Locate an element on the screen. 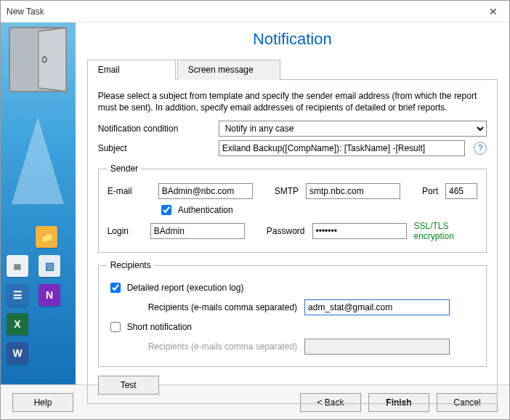 The image size is (510, 420). test-row: Test is located at coordinates (292, 385).